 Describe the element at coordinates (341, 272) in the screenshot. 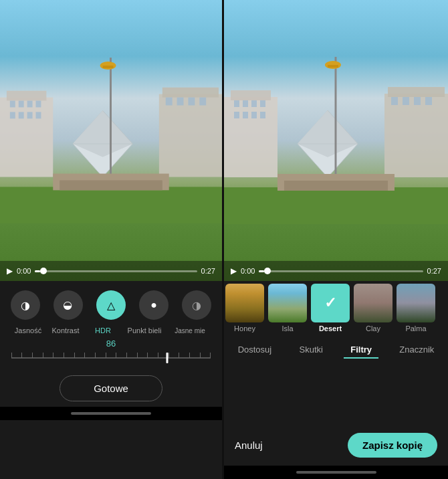

I see `right-progress-bar` at that location.